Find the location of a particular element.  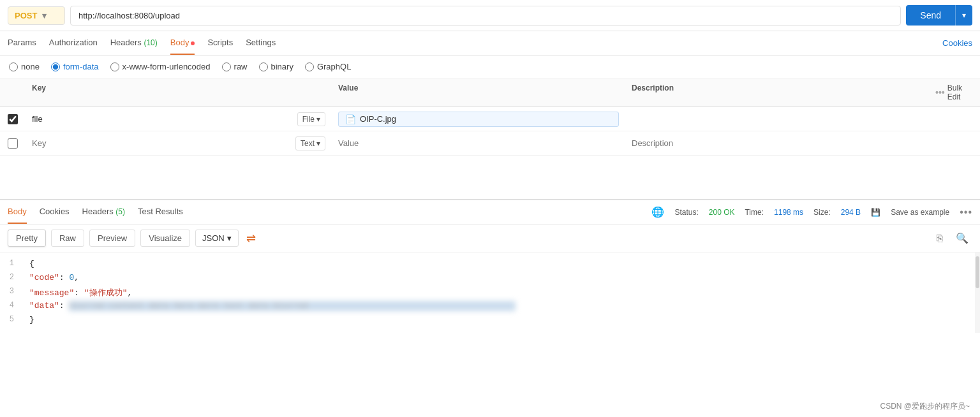

row2-value-cell is located at coordinates (479, 143).